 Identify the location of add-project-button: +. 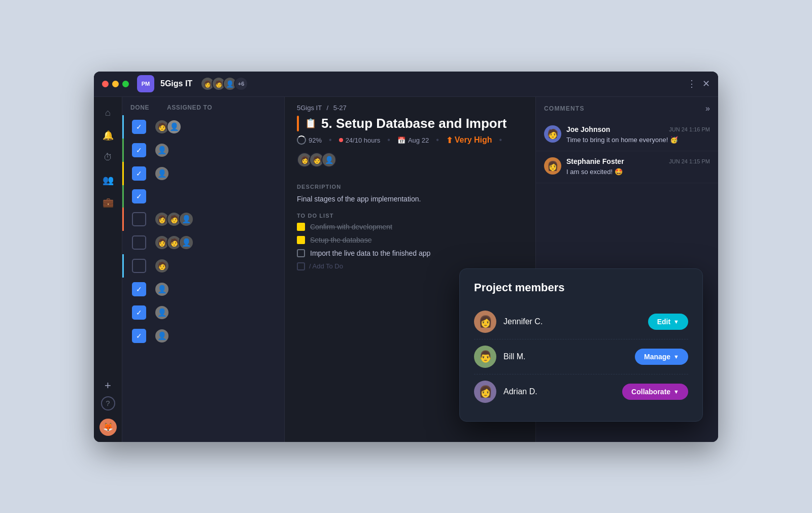
(108, 386).